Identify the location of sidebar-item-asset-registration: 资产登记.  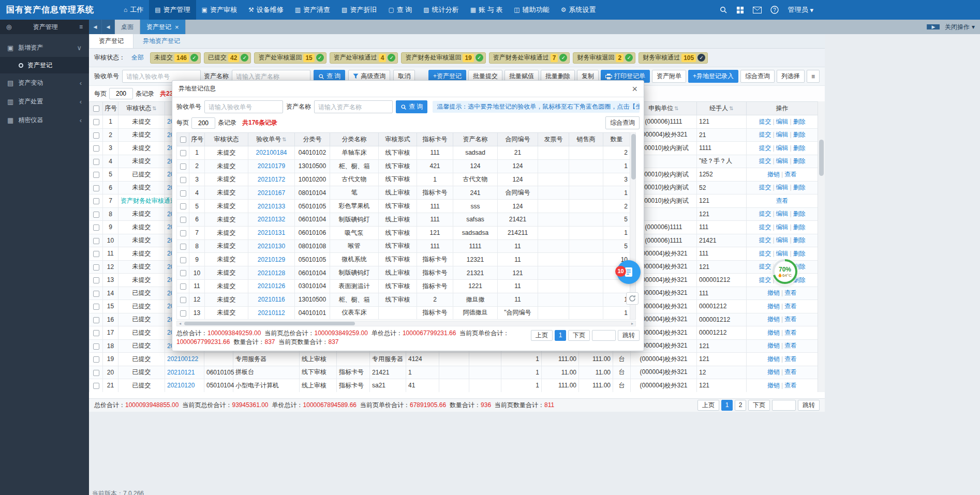
(44, 65).